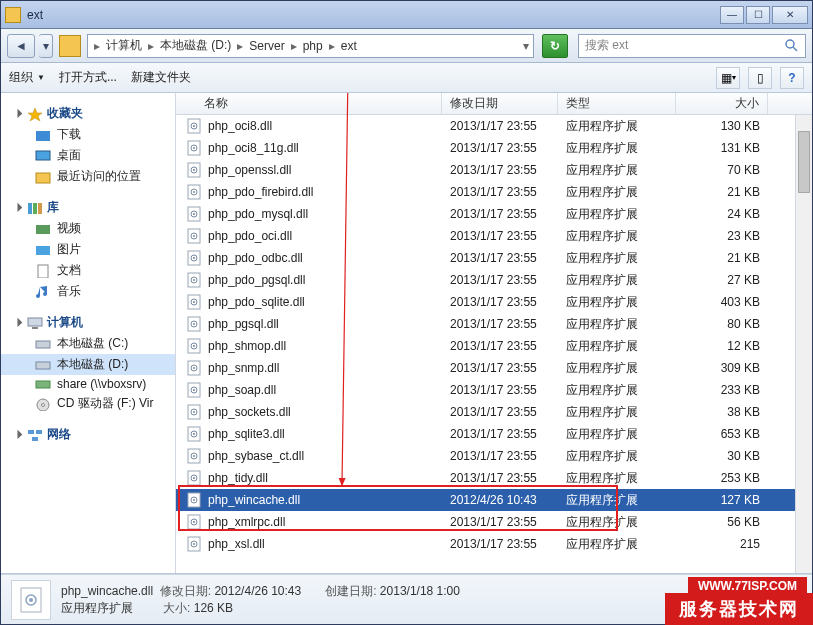  What do you see at coordinates (760, 78) in the screenshot?
I see `preview-pane-button: ▯` at bounding box center [760, 78].